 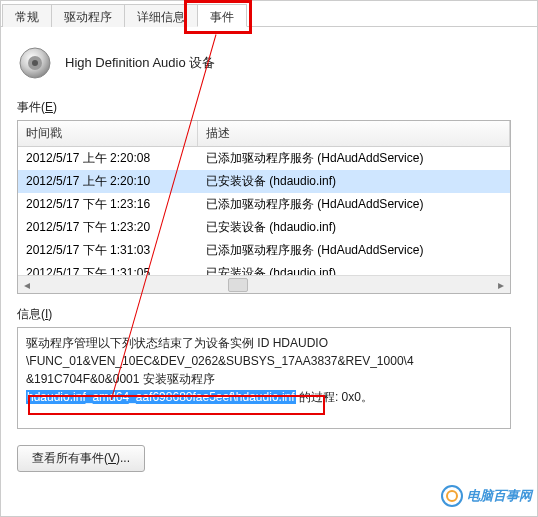 What do you see at coordinates (264, 228) in the screenshot?
I see `table-row: 2012/5/17 下午 1:23:20已安装设备 (hdaudio.inf)` at bounding box center [264, 228].